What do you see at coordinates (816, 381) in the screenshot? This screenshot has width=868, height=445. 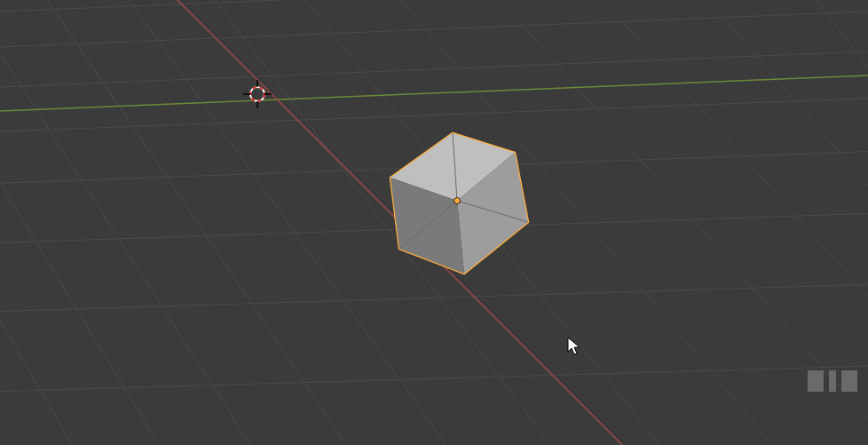 I see `overlay-button-a` at bounding box center [816, 381].